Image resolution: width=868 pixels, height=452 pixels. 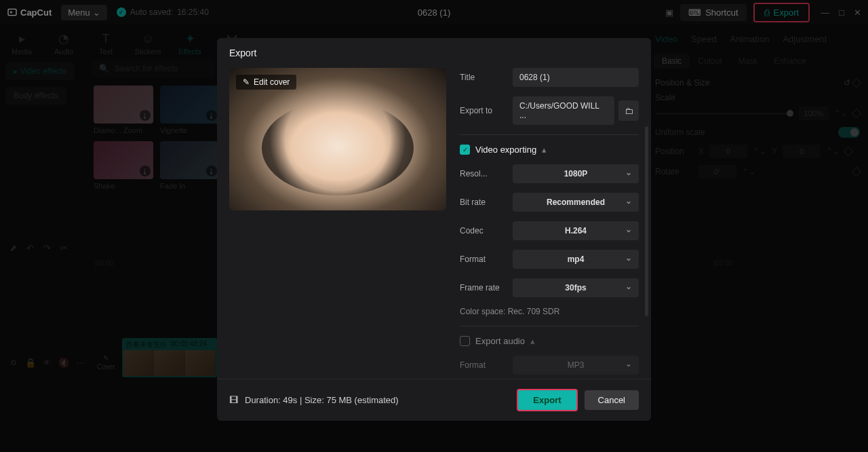 I want to click on bitrate-label: Bit rate, so click(x=486, y=202).